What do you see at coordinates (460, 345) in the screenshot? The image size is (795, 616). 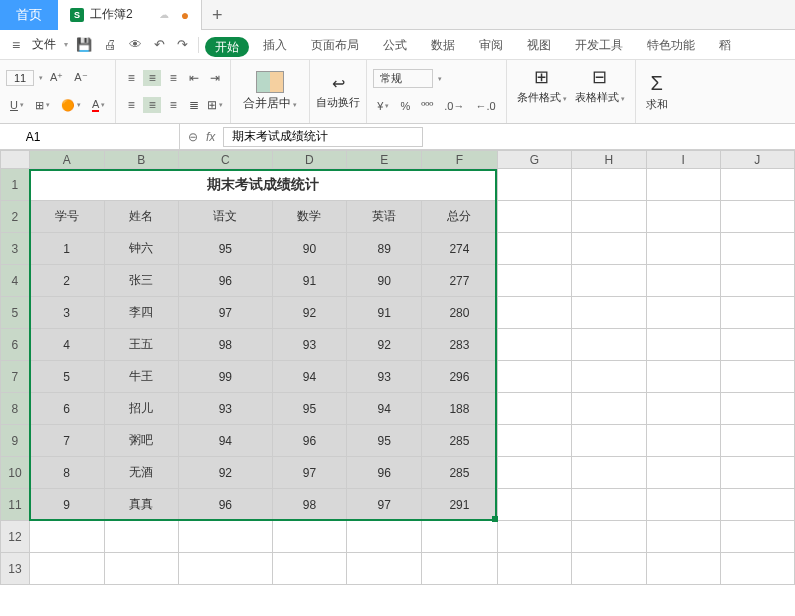 I see `data-cell: 283` at bounding box center [460, 345].